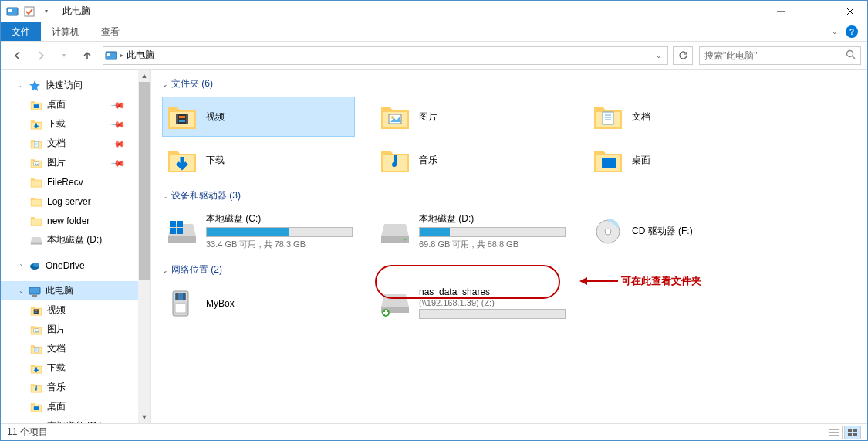  Describe the element at coordinates (471, 303) in the screenshot. I see `network-tile: nas_data_shares(\\192.168.1.39) (Z:)` at that location.